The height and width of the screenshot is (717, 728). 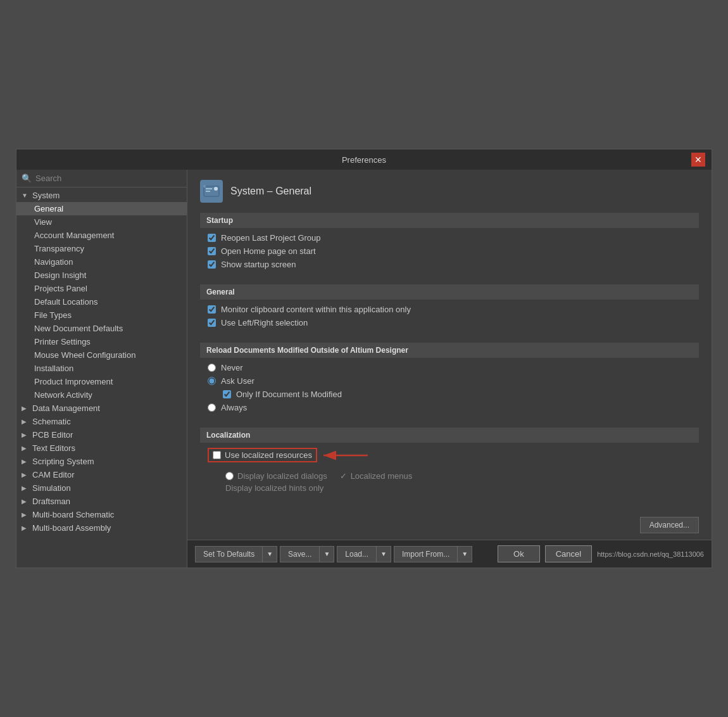 I want to click on sidebar-item-mouse-wheel: Mouse Wheel Configuration, so click(x=101, y=355).